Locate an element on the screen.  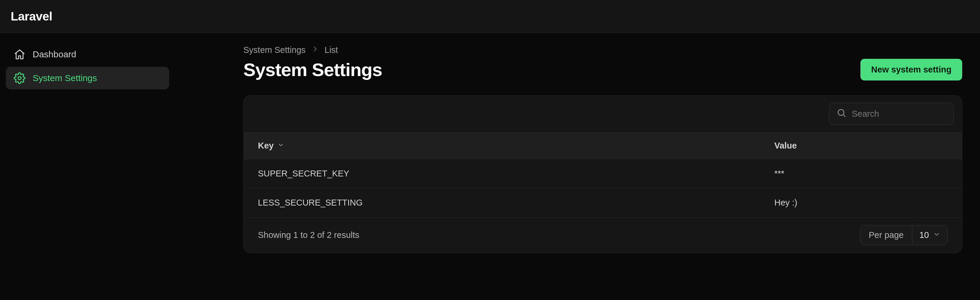
page-title: System Settings is located at coordinates (313, 70).